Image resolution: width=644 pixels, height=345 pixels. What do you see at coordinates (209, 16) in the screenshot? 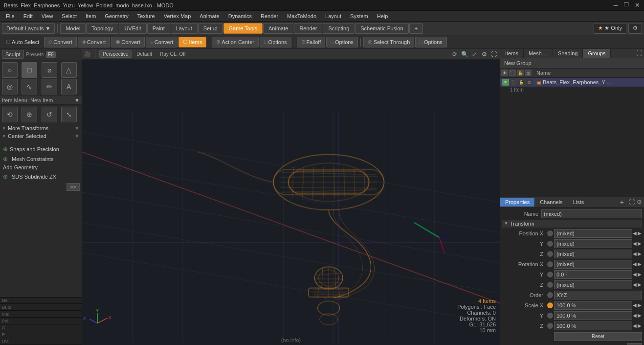
I see `menu-animate: Animate` at bounding box center [209, 16].